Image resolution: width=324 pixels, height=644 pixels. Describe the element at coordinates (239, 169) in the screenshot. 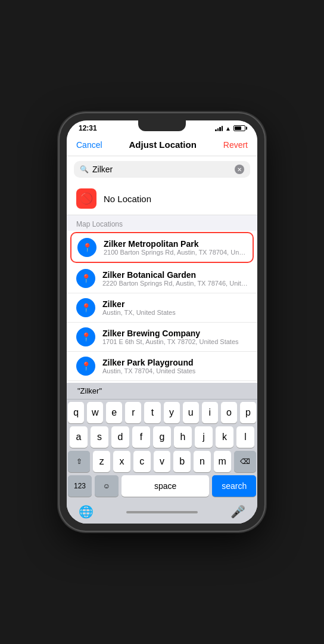

I see `search-clear-button: ✕` at that location.